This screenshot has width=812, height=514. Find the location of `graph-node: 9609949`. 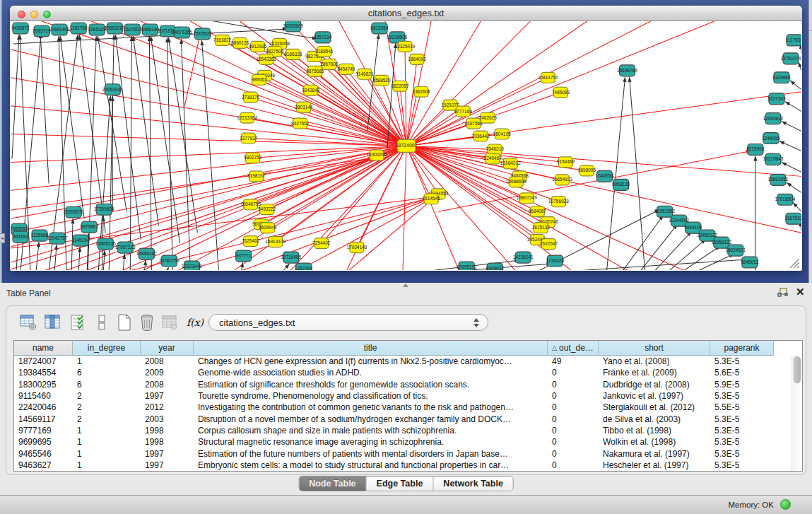

graph-node: 9609949 is located at coordinates (268, 228).